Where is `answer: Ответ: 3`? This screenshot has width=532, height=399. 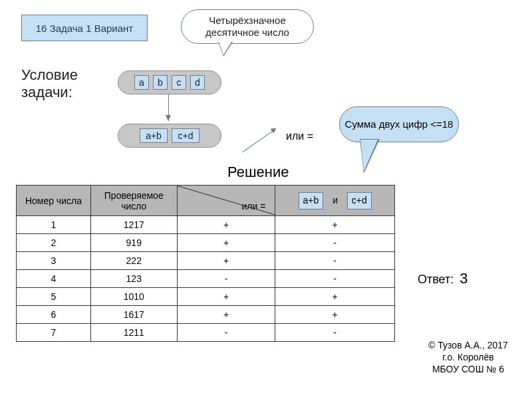
answer: Ответ: 3 is located at coordinates (443, 279).